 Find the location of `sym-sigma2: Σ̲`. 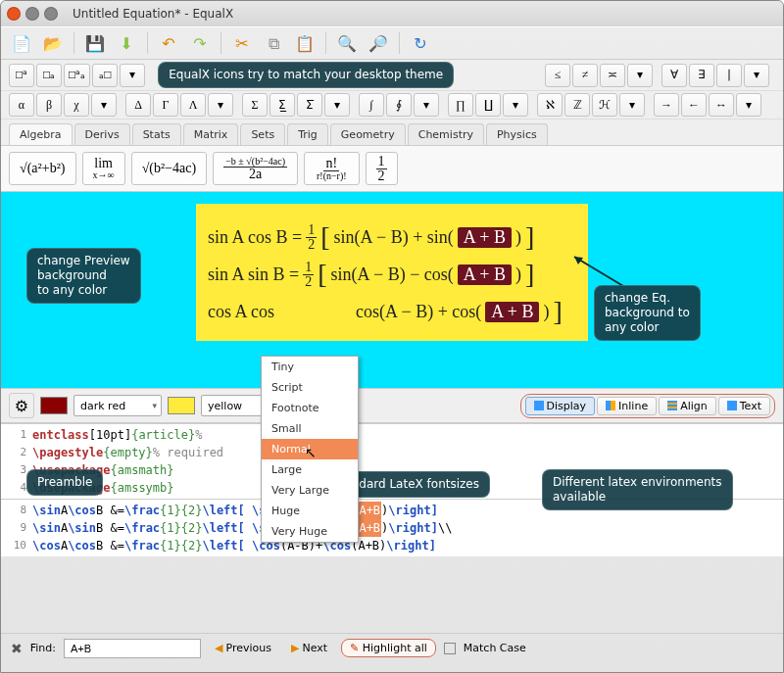

sym-sigma2: Σ̲ is located at coordinates (282, 105).